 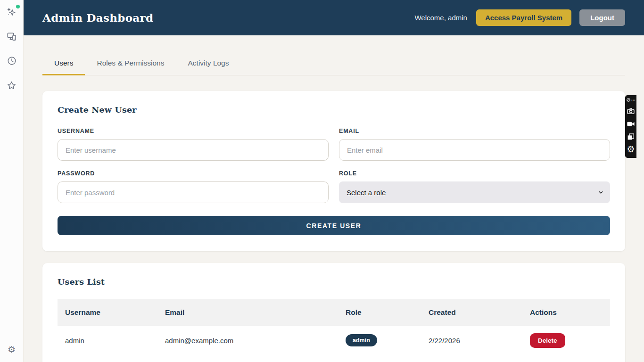 What do you see at coordinates (208, 65) in the screenshot?
I see `tab-activity-logs: Activity Logs` at bounding box center [208, 65].